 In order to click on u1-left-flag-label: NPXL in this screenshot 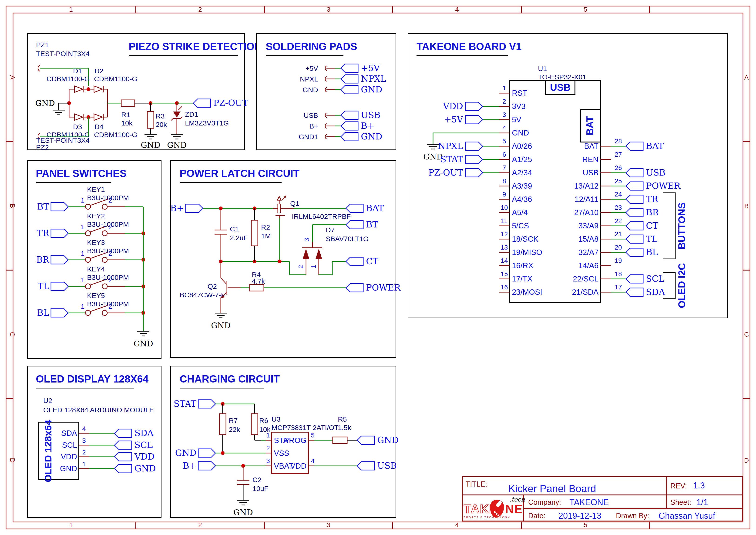, I will do `click(450, 146)`.